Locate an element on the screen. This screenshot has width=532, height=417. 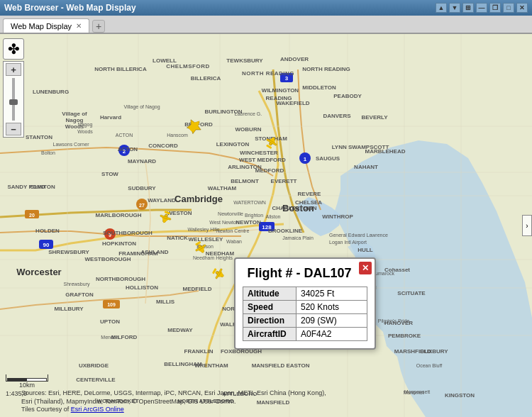
svg-text: CLINTON is located at coordinates (43, 187).